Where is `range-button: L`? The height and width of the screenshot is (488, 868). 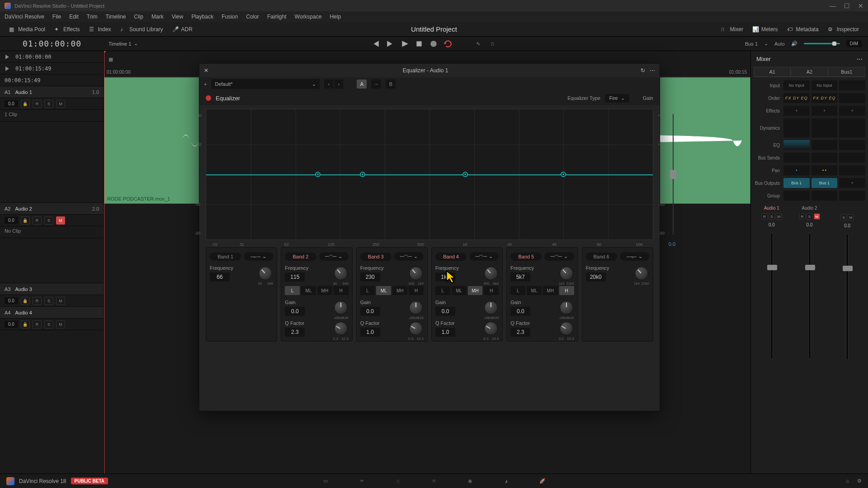 range-button: L is located at coordinates (292, 291).